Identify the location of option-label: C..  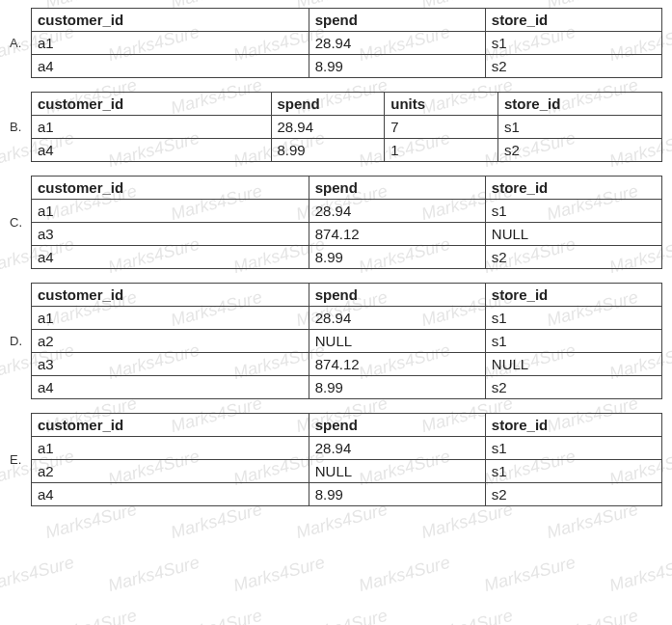
(20, 222).